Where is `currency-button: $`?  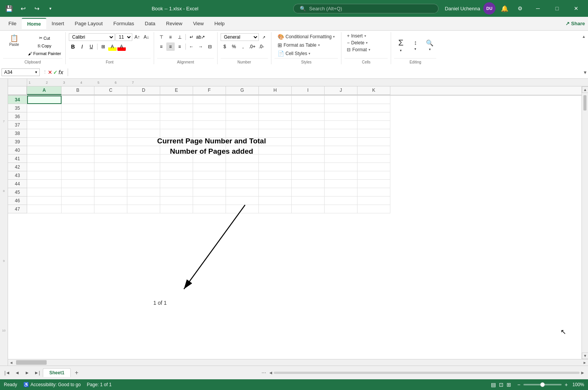 currency-button: $ is located at coordinates (225, 47).